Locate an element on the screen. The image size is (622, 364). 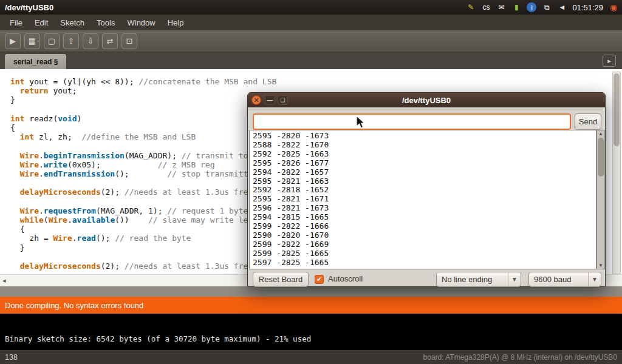
menubar: FileEditSketchToolsWindowHelp is located at coordinates (311, 22).